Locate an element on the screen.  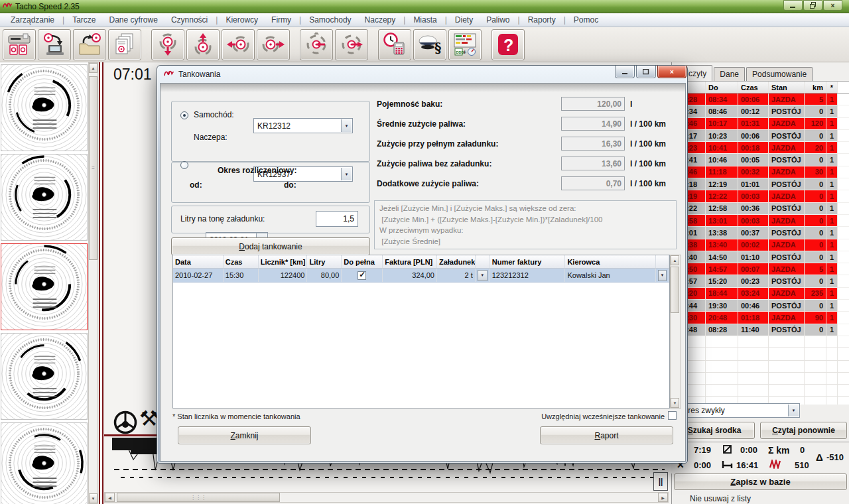
horizontal-scrollbar: ◀ ⋮⋮⋮ ▶ is located at coordinates (386, 497).